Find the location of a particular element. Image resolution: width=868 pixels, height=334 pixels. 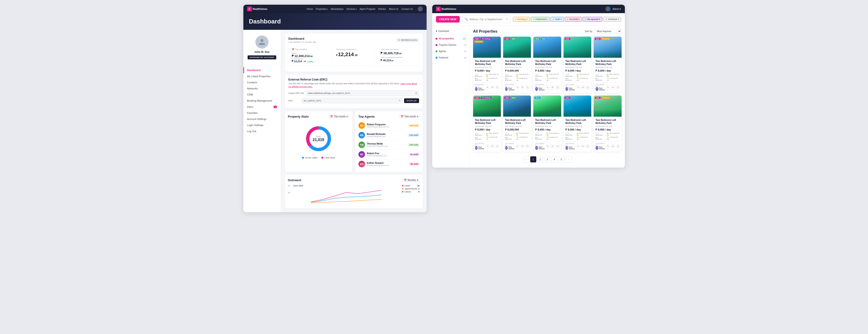

filter-re-opened: ✓ Re-opened ▾ is located at coordinates (592, 19).